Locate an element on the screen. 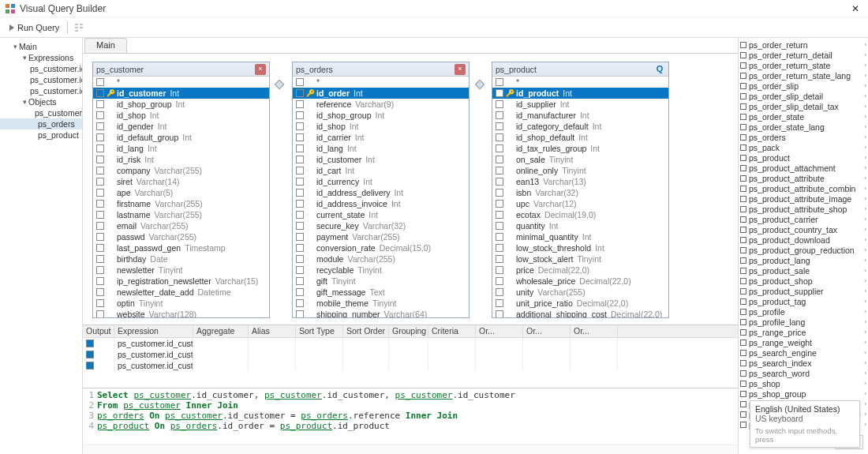  table-field-list: *🔑id_customerIntid_shop_groupIntid_shopI… is located at coordinates (181, 197).